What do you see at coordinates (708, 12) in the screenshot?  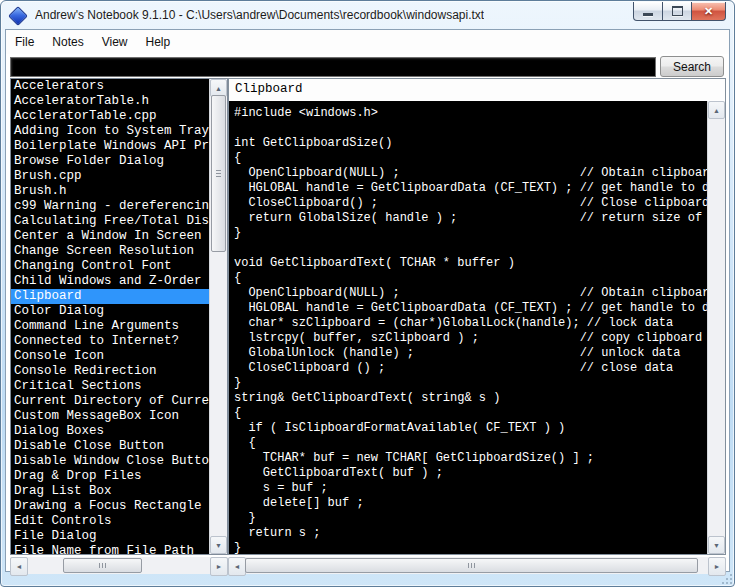 I see `close-button: ✕` at bounding box center [708, 12].